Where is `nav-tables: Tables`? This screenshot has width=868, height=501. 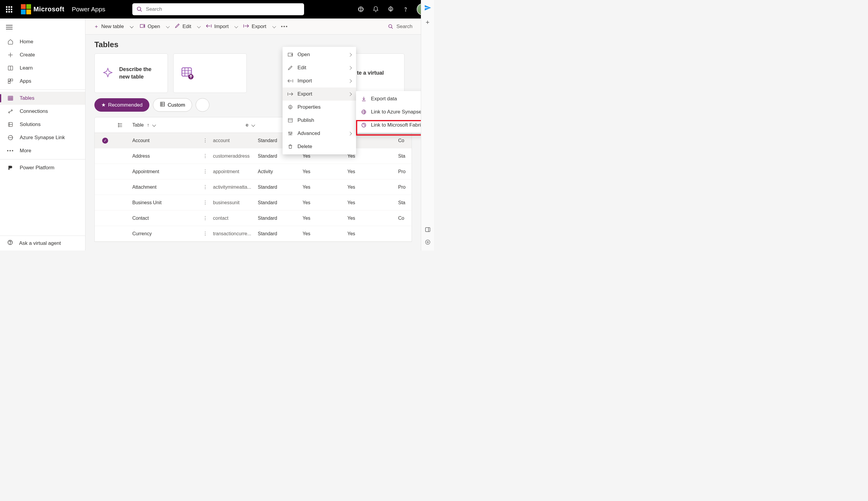
nav-tables: Tables is located at coordinates (43, 98).